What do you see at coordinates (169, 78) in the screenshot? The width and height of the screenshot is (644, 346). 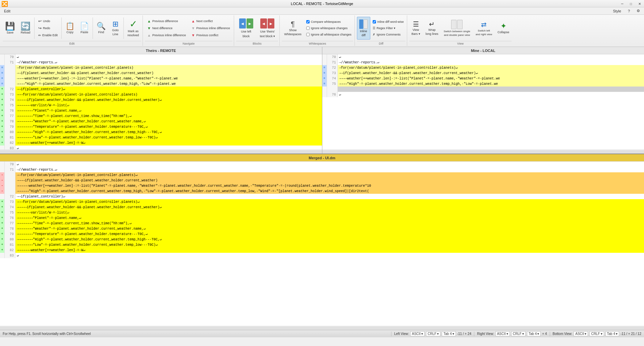 I see `line-code: →→→→weather[++weather.len]·:=·list("Plan…` at bounding box center [169, 78].